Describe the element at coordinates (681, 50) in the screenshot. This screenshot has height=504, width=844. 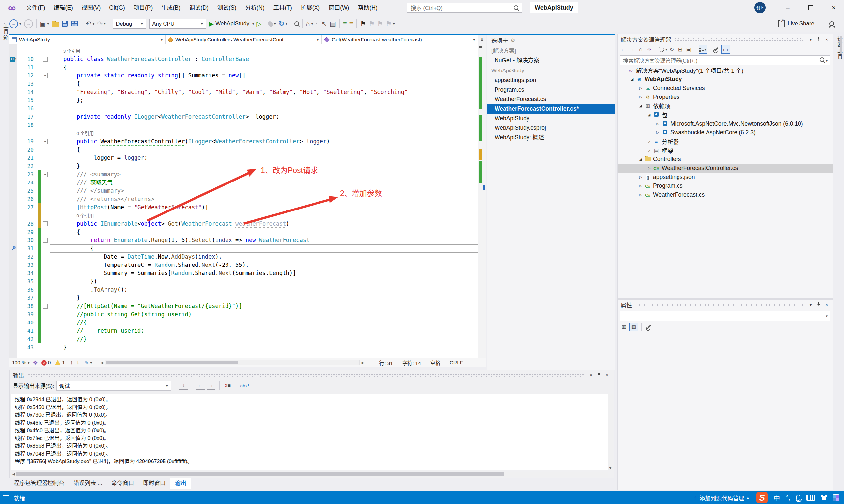
I see `collapse-all-button: ⊟` at that location.